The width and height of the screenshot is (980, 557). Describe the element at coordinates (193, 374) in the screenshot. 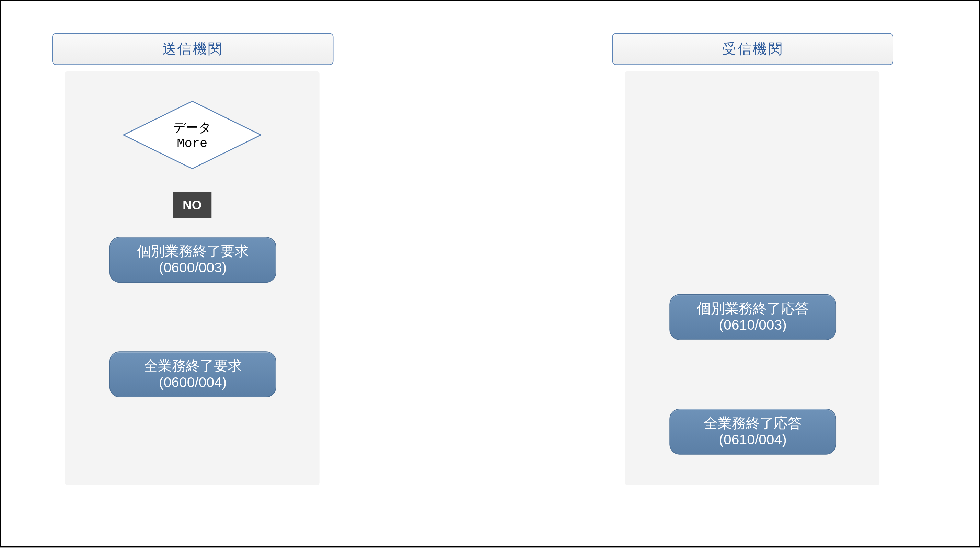

I see `msg-all-end-request: 全業務終了要求 (0600/004)` at that location.